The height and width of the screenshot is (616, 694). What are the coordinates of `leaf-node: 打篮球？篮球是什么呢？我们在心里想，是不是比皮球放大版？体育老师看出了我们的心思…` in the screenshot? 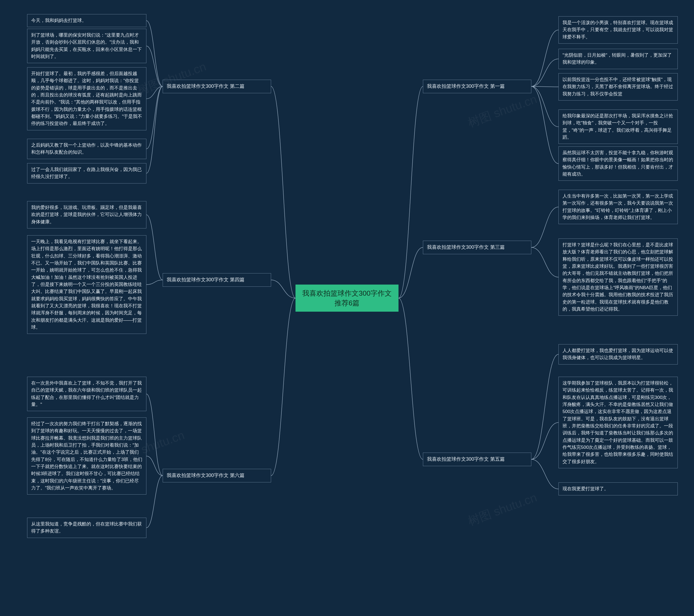 It's located at (618, 277).